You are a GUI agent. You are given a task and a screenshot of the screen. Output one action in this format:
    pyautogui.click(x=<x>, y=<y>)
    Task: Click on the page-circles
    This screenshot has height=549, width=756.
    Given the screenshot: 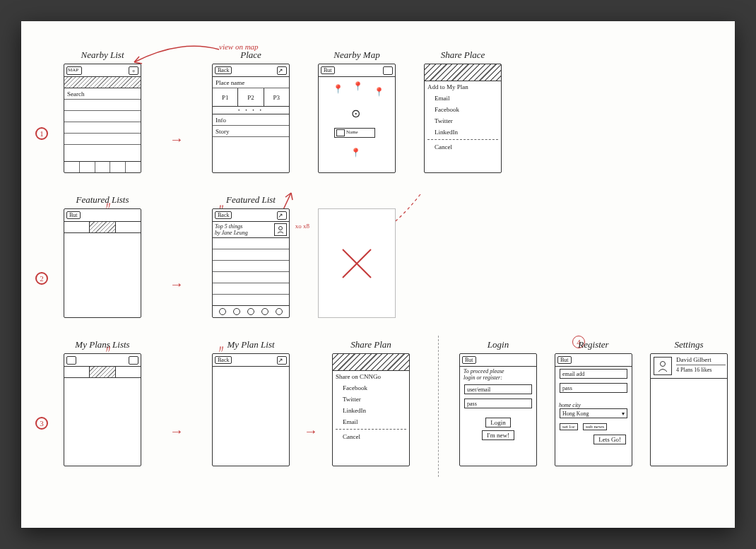 What is the action you would take?
    pyautogui.click(x=251, y=311)
    